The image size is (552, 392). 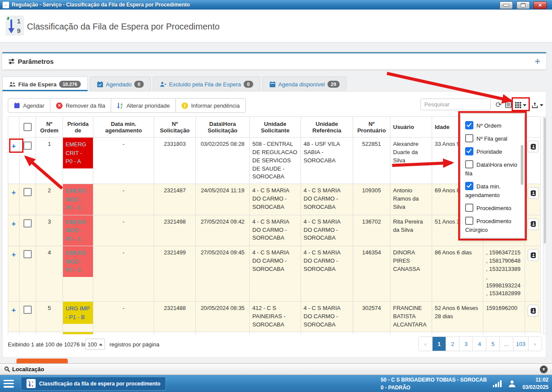 What do you see at coordinates (95, 344) in the screenshot?
I see `page-size-select: 100` at bounding box center [95, 344].